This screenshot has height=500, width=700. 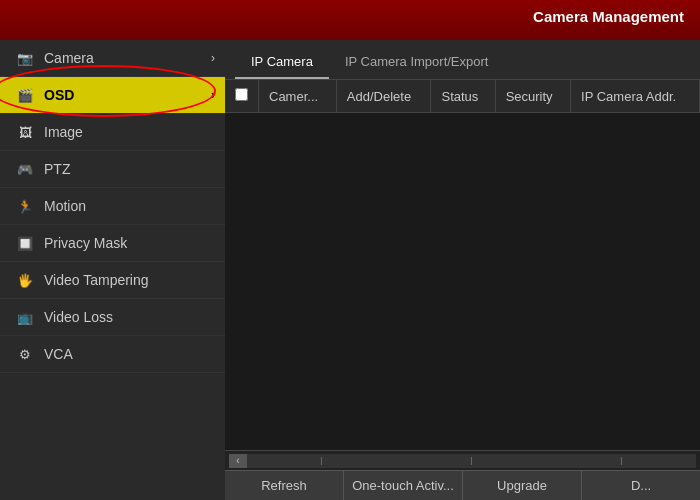 What do you see at coordinates (417, 62) in the screenshot?
I see `tab-ip-camera-import-export: IP Camera Import/Export` at bounding box center [417, 62].